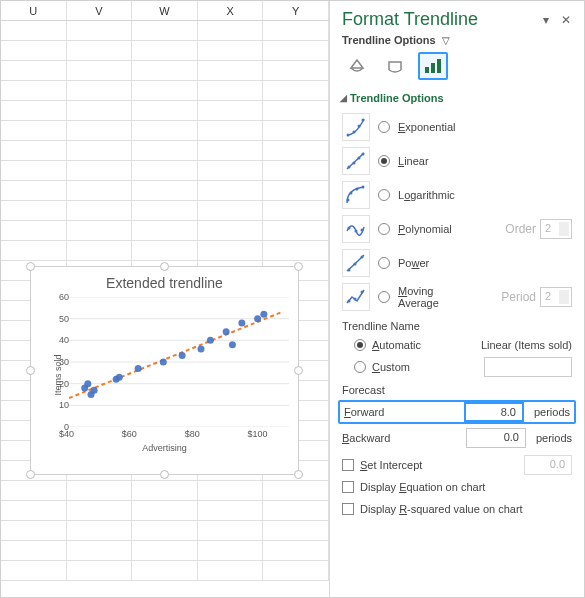  What do you see at coordinates (422, 487) in the screenshot?
I see `display-equation-label: Display Equation on chart` at bounding box center [422, 487].